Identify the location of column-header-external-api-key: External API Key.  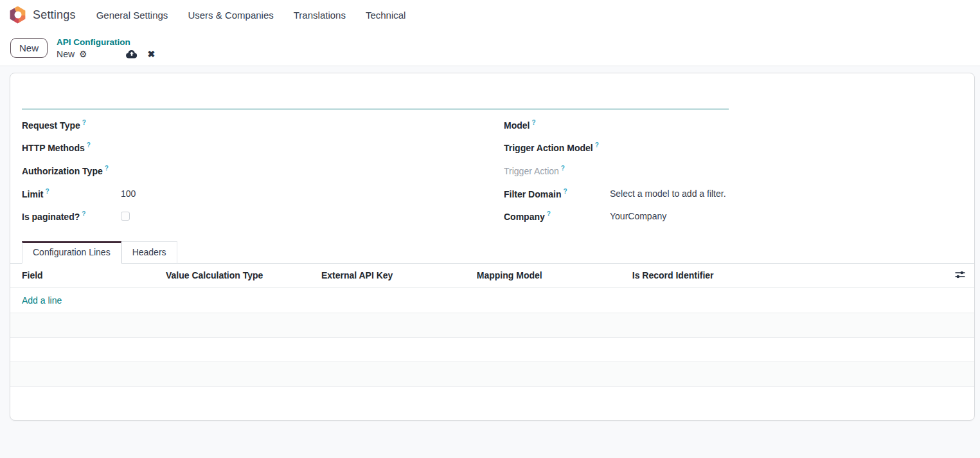
(399, 275).